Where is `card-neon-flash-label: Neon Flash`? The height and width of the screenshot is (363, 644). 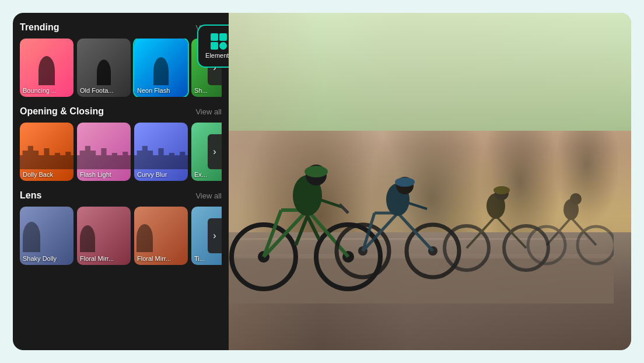 card-neon-flash-label: Neon Flash is located at coordinates (161, 90).